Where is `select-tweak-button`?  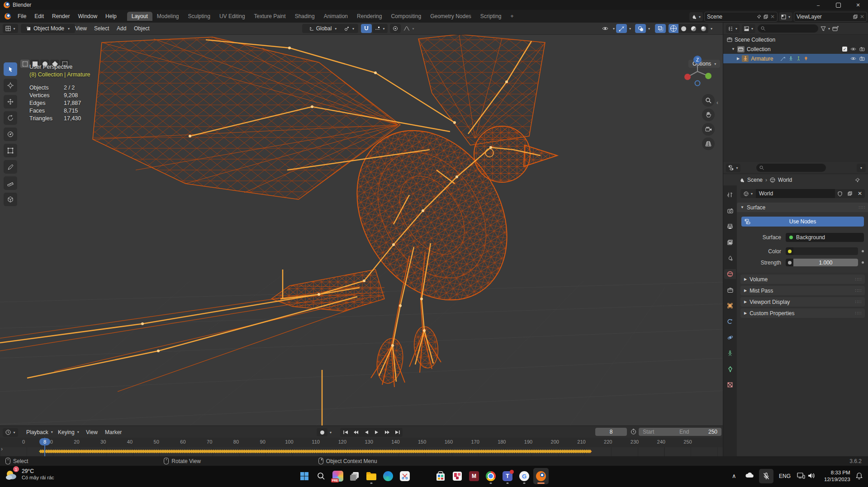 select-tweak-button is located at coordinates (25, 64).